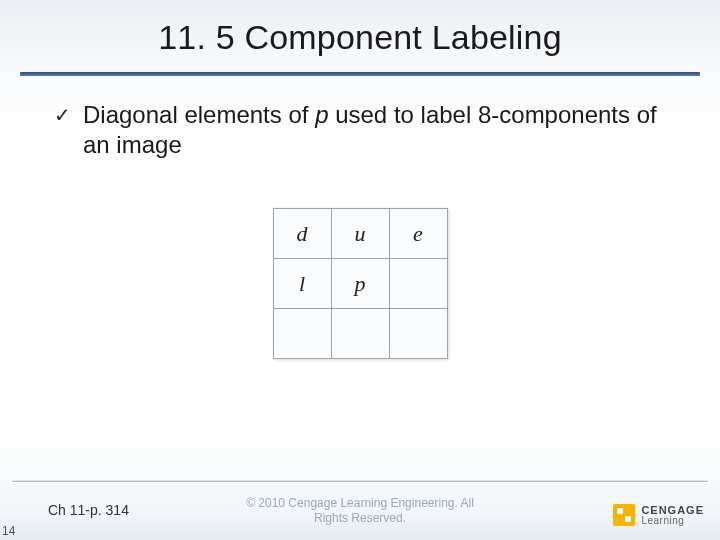 This screenshot has width=720, height=540. Describe the element at coordinates (367, 130) in the screenshot. I see `body: ✓ Diagonal elements of p used to label 8…` at that location.